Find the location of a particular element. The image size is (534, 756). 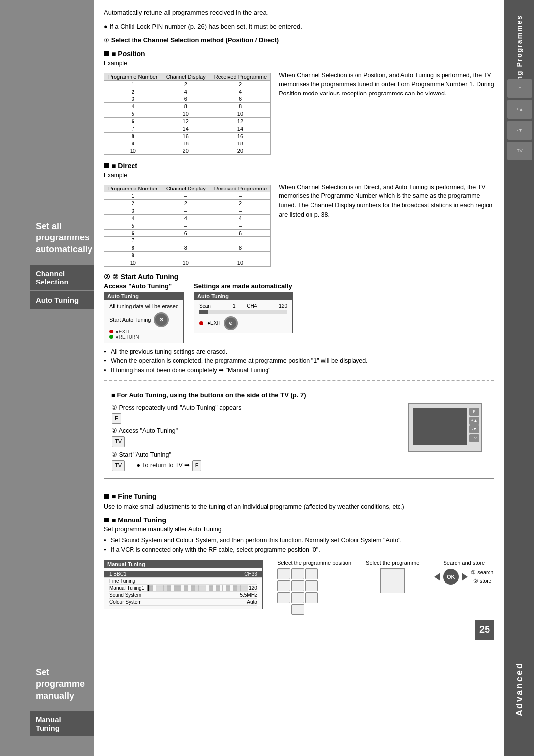

for-auto-tuning-box: ■ For Auto Tuning, using the buttons on … is located at coordinates (299, 432).